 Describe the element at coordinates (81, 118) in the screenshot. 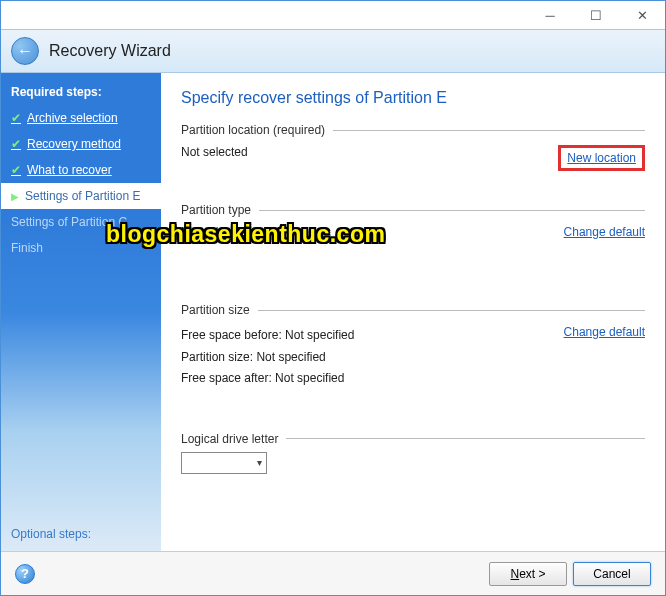

I see `sidebar-step-archive-selection: ✔ Archive selection` at that location.